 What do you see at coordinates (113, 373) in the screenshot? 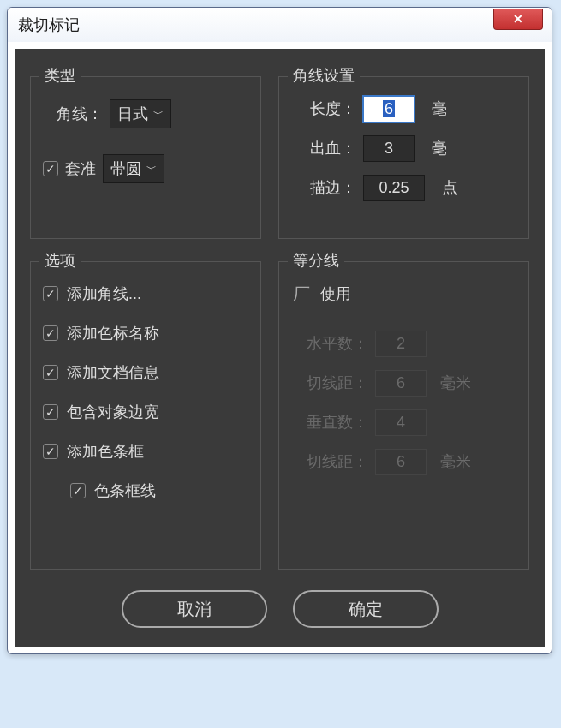
I see `opt-doc-info-label: 添加文档信息` at bounding box center [113, 373].